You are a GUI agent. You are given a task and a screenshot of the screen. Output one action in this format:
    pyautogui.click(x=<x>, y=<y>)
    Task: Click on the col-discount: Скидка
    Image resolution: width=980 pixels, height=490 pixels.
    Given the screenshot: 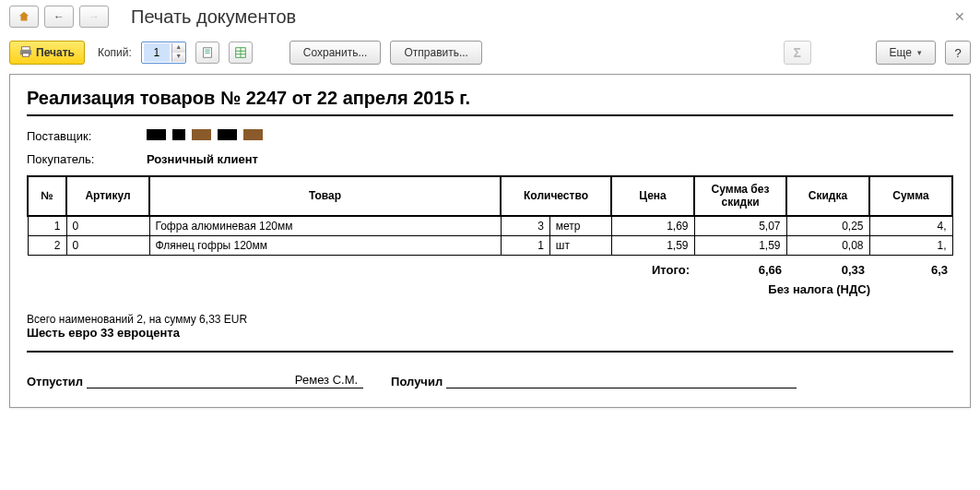 What is the action you would take?
    pyautogui.click(x=828, y=196)
    